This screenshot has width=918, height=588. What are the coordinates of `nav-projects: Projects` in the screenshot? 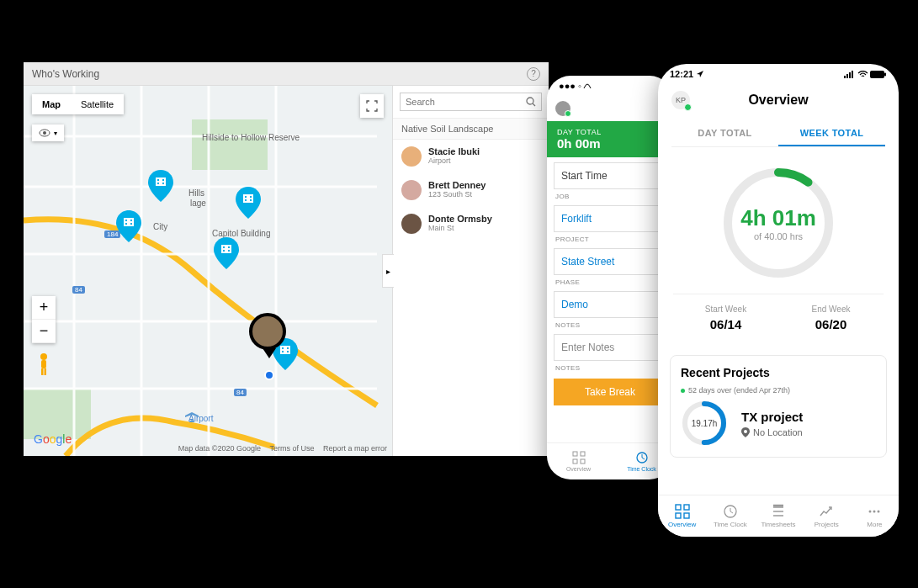 It's located at (826, 516).